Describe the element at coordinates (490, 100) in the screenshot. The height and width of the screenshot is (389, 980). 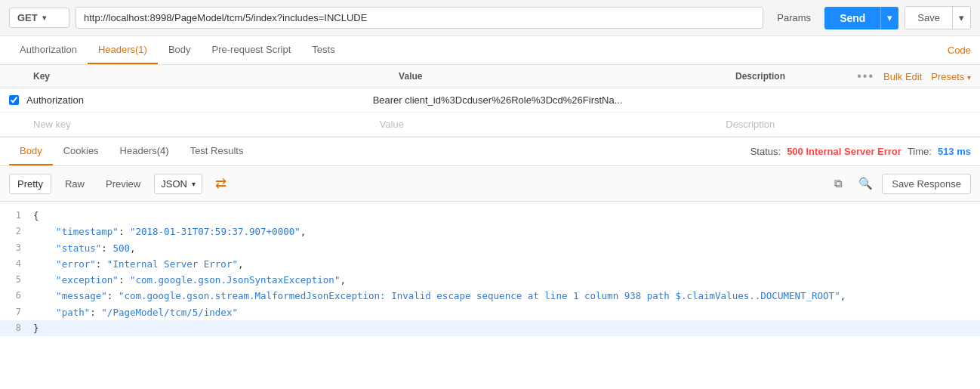
I see `header-row: Authorization Bearer client_id%3Dcduser%…` at that location.